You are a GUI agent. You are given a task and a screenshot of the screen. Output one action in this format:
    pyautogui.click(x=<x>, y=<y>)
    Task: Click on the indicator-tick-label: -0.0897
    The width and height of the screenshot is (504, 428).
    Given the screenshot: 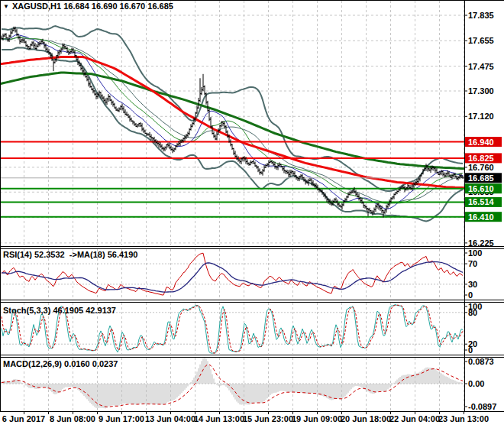 What is the action you would take?
    pyautogui.click(x=483, y=407)
    